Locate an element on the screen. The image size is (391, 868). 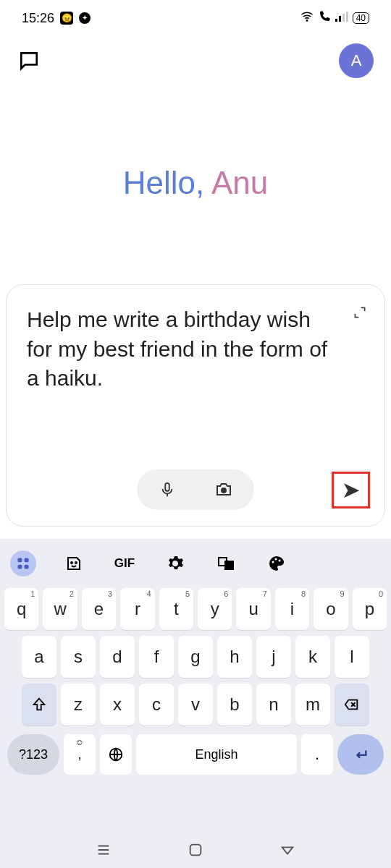
key-z: z is located at coordinates (78, 705).